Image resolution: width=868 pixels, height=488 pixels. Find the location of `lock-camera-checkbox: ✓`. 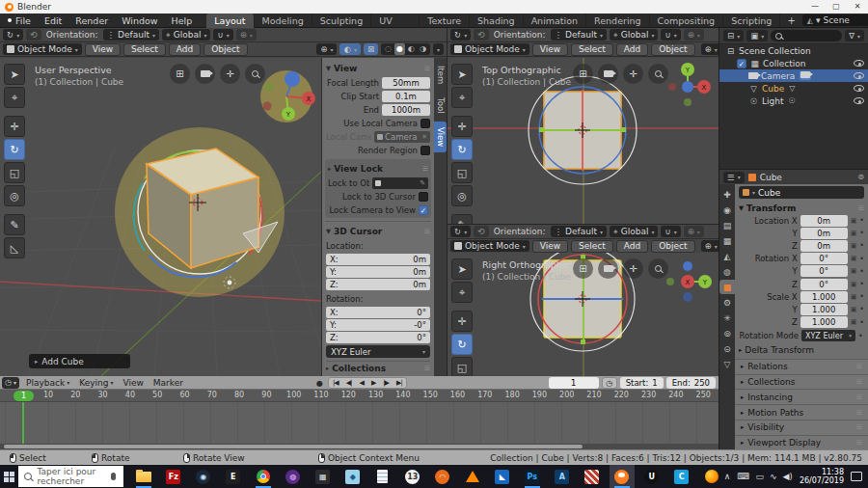

lock-camera-checkbox: ✓ is located at coordinates (423, 210).